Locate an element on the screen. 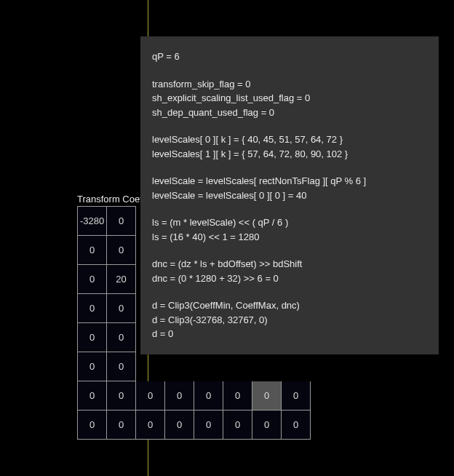 This screenshot has width=454, height=476. tooltip-line: transform_skip_flag = 0 is located at coordinates (290, 84).